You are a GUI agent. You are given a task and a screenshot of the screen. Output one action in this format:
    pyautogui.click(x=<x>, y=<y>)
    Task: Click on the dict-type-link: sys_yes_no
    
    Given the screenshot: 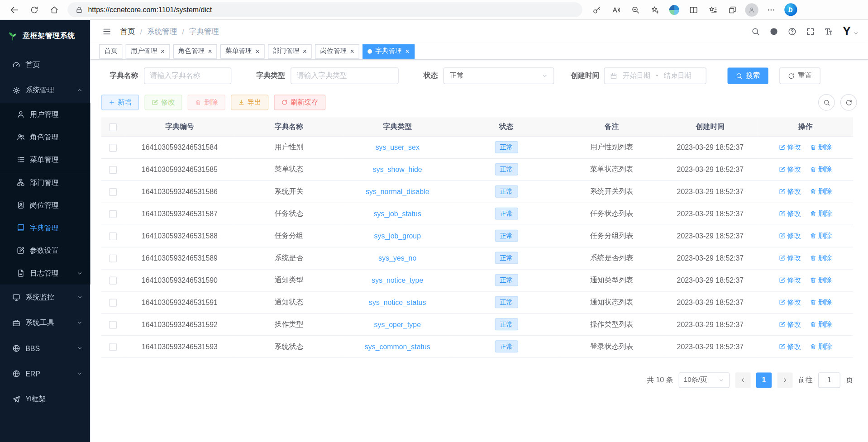 What is the action you would take?
    pyautogui.click(x=397, y=258)
    